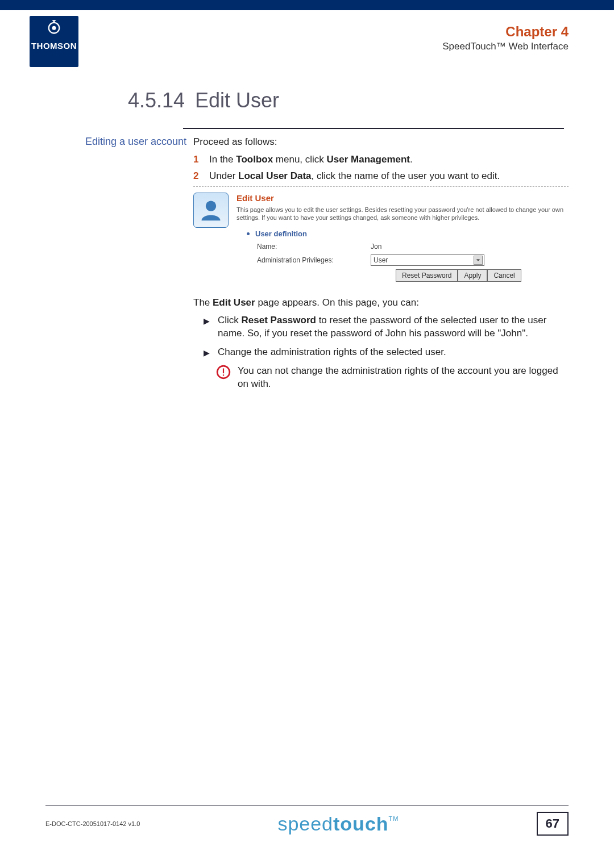 This screenshot has width=614, height=868. What do you see at coordinates (505, 38) in the screenshot?
I see `page-header-right: Chapter 4 SpeedTouch™ Web Interface` at bounding box center [505, 38].